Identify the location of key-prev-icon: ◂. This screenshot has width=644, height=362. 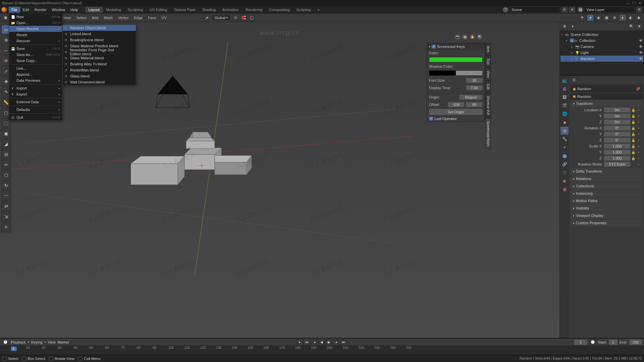
(314, 342).